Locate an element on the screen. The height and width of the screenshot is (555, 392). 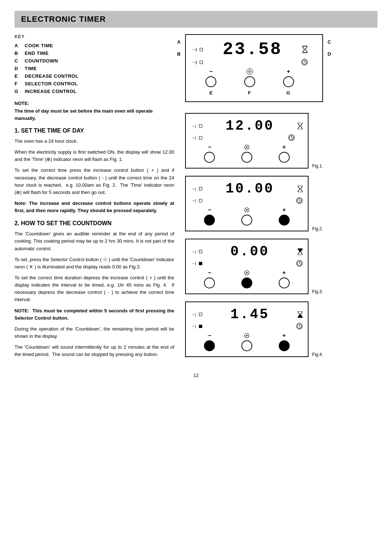
section-2-para-1: The 'Countdown' gives an audible reminde… is located at coordinates (94, 241).